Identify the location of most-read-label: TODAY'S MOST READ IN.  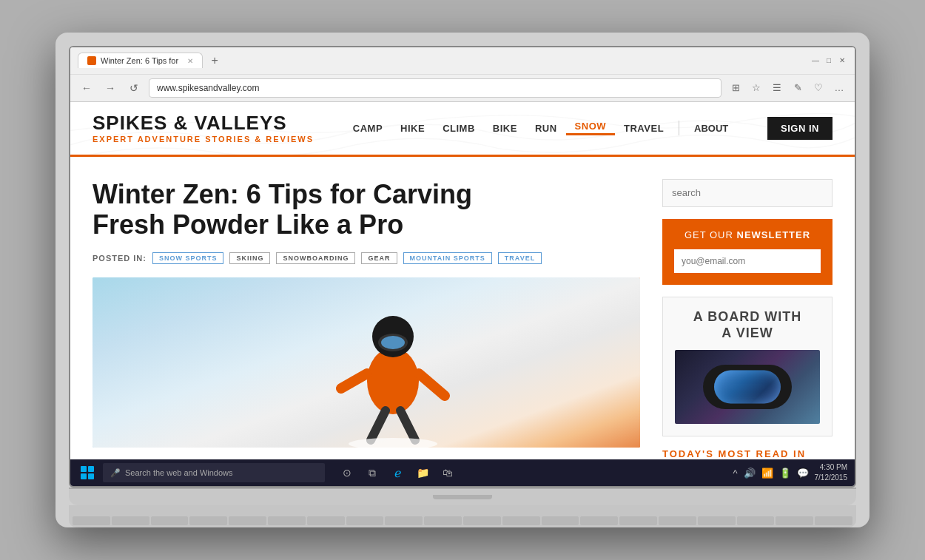
(747, 454).